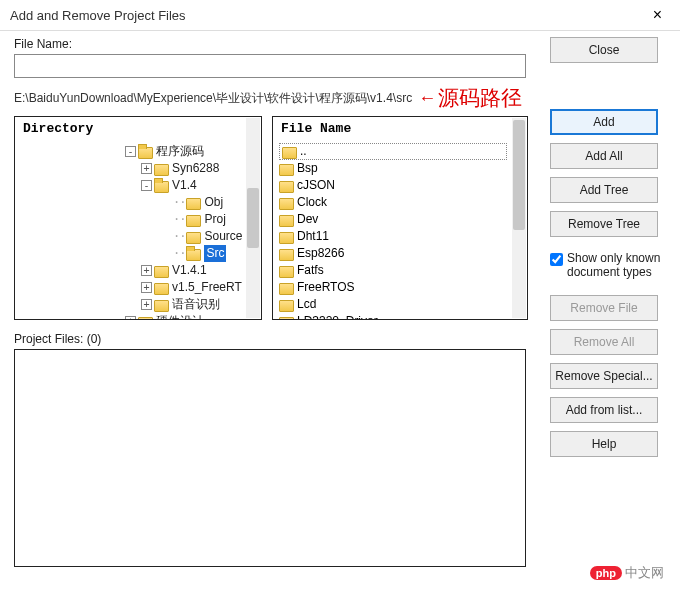  I want to click on file-row: Fatfs, so click(402, 270).